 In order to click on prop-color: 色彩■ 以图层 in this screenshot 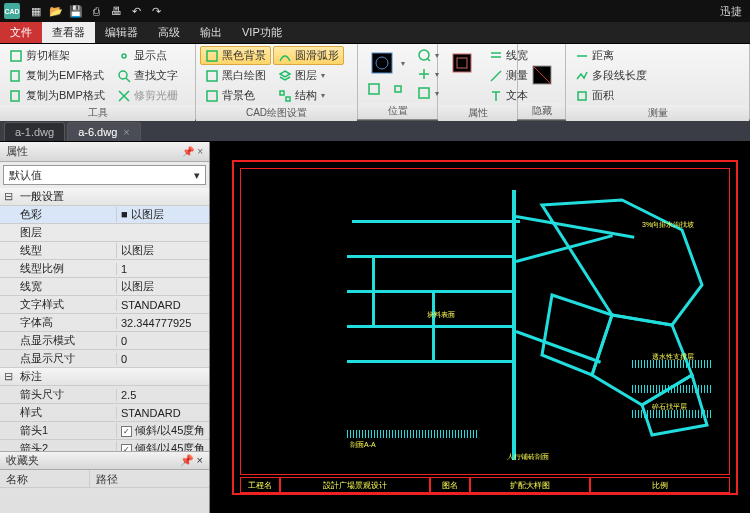, I will do `click(104, 215)`.